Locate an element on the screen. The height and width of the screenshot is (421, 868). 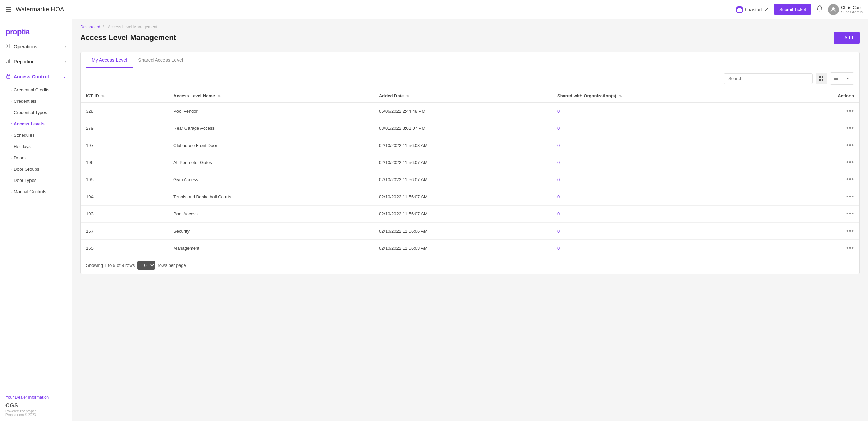
col-ict-id: ICT ID ⇅ is located at coordinates (124, 96).